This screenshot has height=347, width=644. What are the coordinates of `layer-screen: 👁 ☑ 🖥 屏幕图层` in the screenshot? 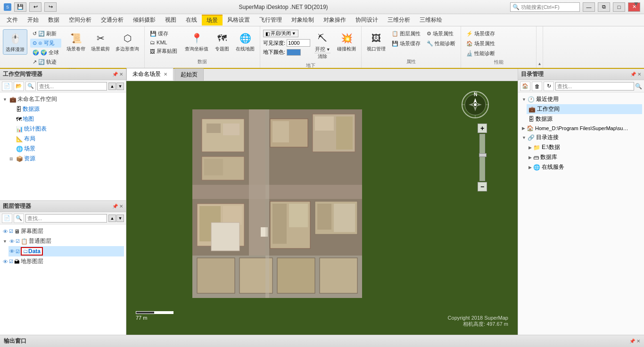 It's located at (63, 231).